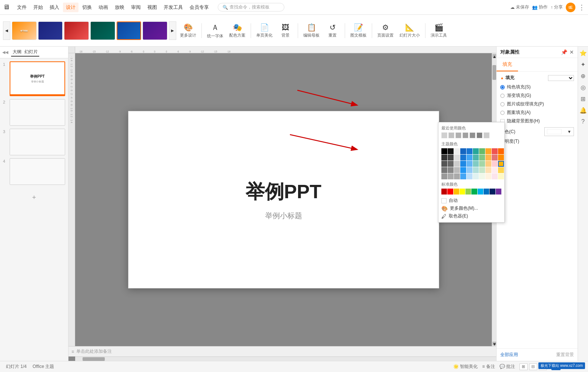 Image resolution: width=588 pixels, height=372 pixels. Describe the element at coordinates (7, 31) in the screenshot. I see `scroll-left-btn: ◀` at that location.